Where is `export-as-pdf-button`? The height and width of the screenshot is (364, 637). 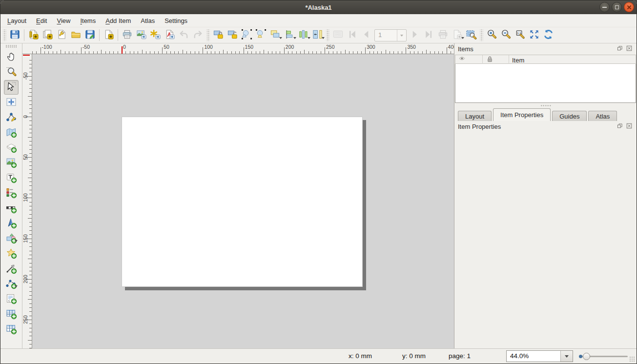
export-as-pdf-button is located at coordinates (170, 35).